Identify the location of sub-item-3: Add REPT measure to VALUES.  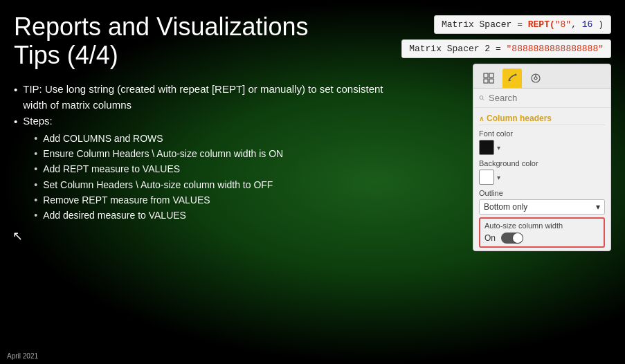
(158, 169).